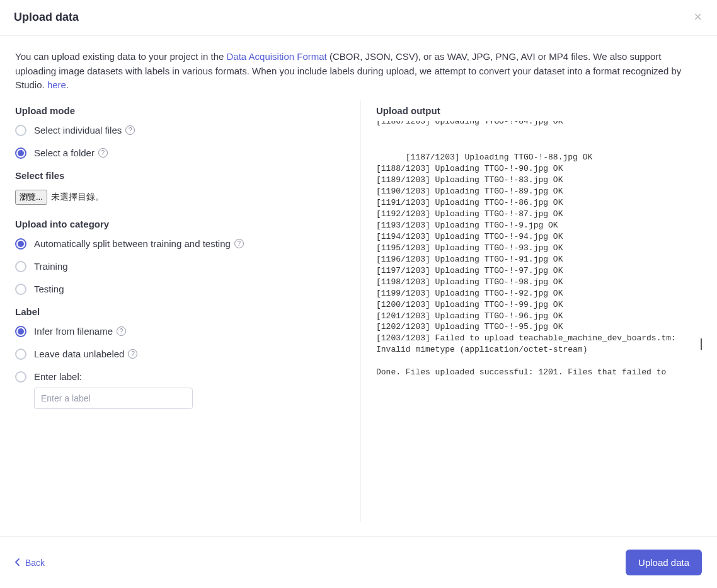  Describe the element at coordinates (701, 344) in the screenshot. I see `scrollbar-thumb` at that location.